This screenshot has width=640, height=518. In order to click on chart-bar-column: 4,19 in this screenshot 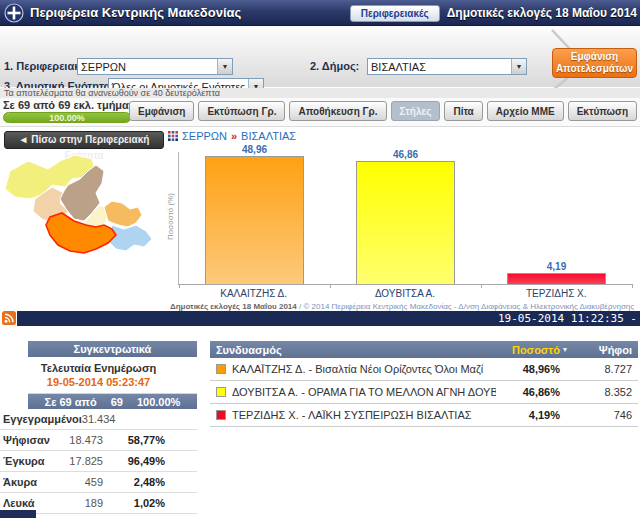, I will do `click(556, 272)`.